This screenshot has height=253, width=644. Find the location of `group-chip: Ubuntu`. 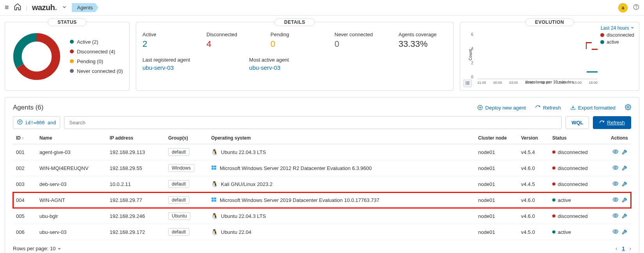

group-chip: Ubuntu is located at coordinates (180, 216).